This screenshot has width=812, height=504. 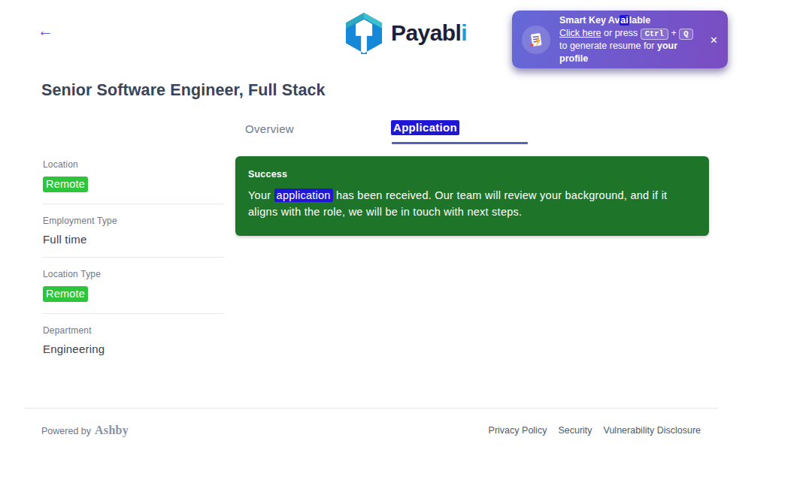 I want to click on smart-key-popup: Smart Key Available Click here or press …, so click(x=620, y=39).